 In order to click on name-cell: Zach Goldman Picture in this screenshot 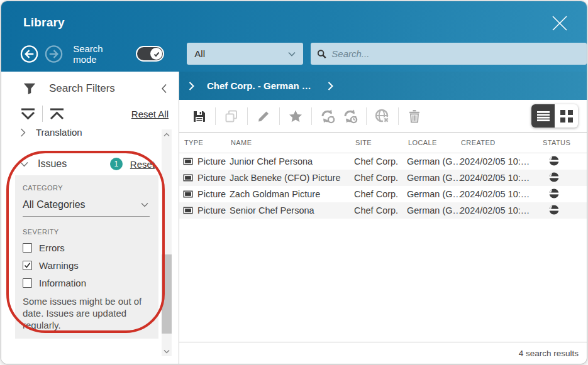, I will do `click(292, 194)`.